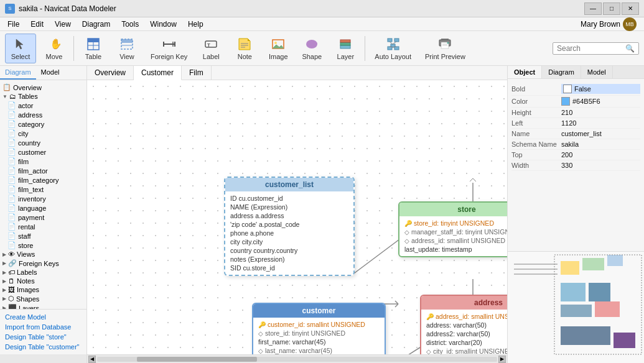 This screenshot has height=363, width=644. What do you see at coordinates (61, 9) in the screenshot?
I see `title-bar-left: S sakila - Navicat Data Modeler` at bounding box center [61, 9].